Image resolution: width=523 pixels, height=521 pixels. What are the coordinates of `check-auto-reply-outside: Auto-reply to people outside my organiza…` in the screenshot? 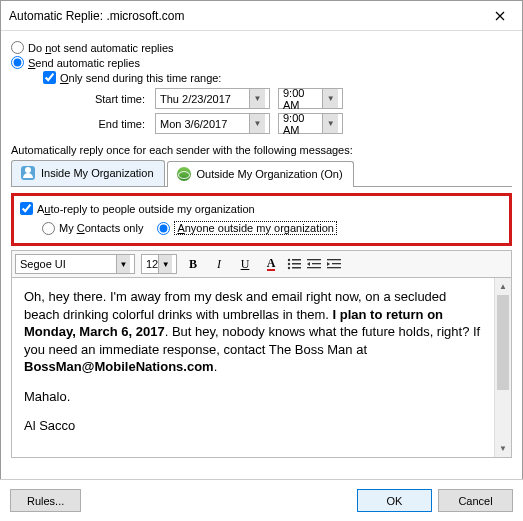 It's located at (262, 208).